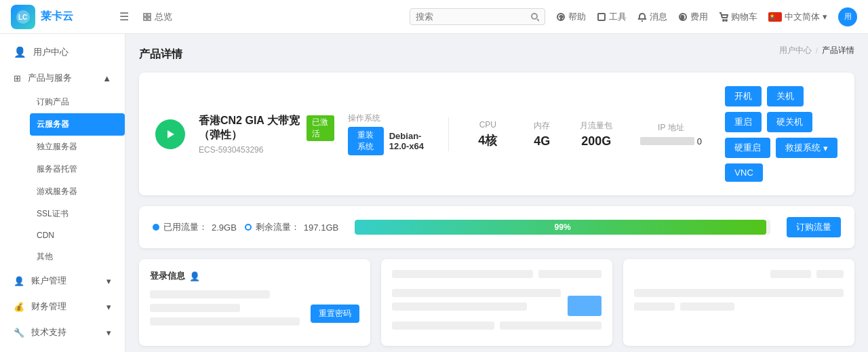 This screenshot has width=868, height=352. What do you see at coordinates (62, 332) in the screenshot?
I see `sidebar-item-tech-support: 🔧 技术支持 ▾` at bounding box center [62, 332].